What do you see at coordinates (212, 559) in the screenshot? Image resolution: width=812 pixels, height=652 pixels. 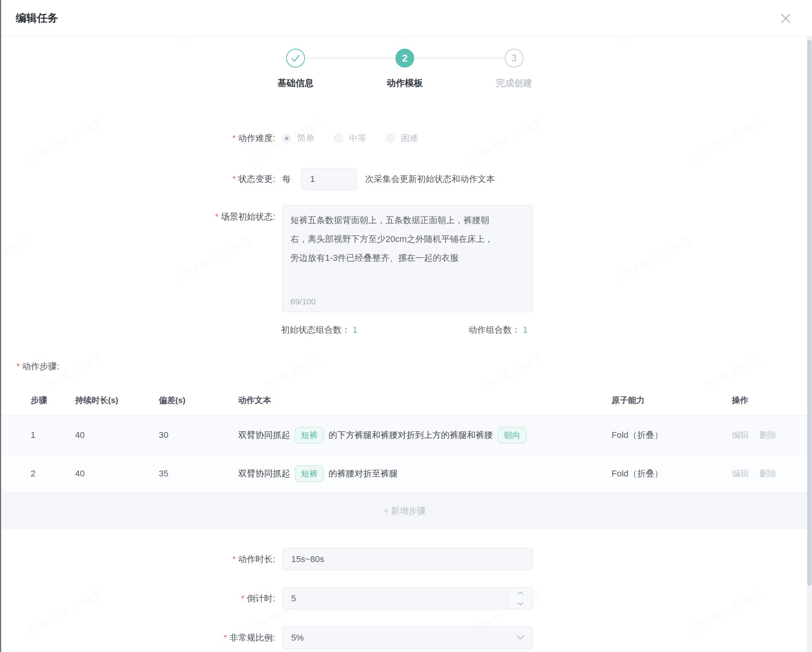 I see `duration-label: *动作时长:` at bounding box center [212, 559].